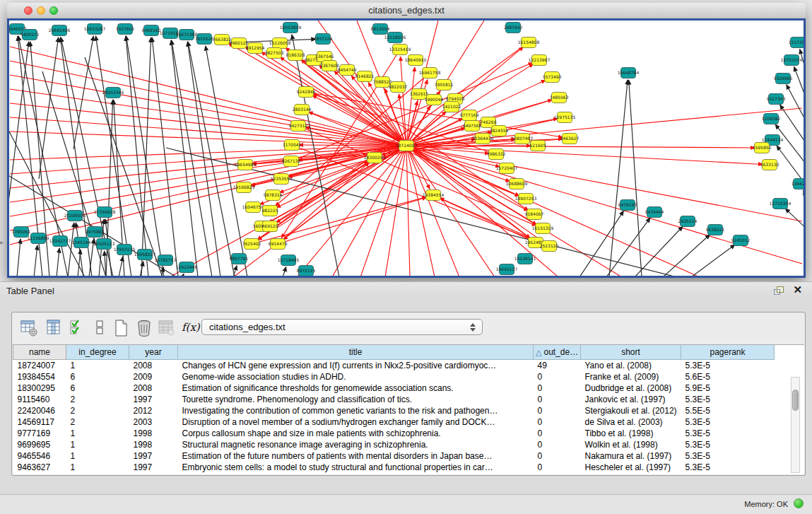 Image resolution: width=812 pixels, height=514 pixels. Describe the element at coordinates (307, 92) in the screenshot. I see `svg-text: 9242845` at that location.